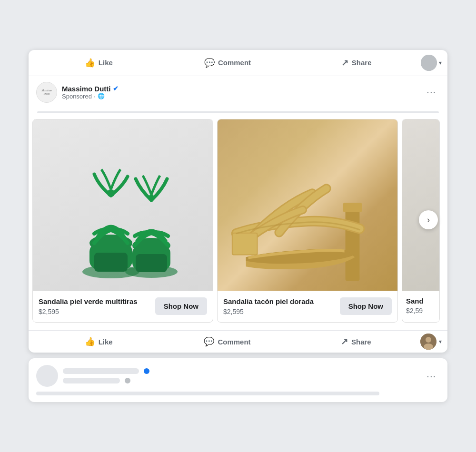 The width and height of the screenshot is (476, 452). I want to click on next-post-preview: ···, so click(238, 380).